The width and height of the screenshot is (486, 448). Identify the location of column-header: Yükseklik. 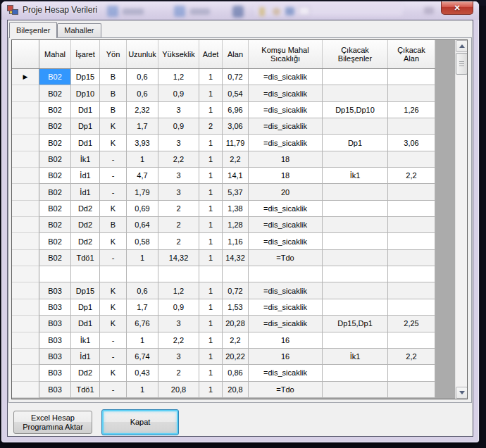
(179, 54).